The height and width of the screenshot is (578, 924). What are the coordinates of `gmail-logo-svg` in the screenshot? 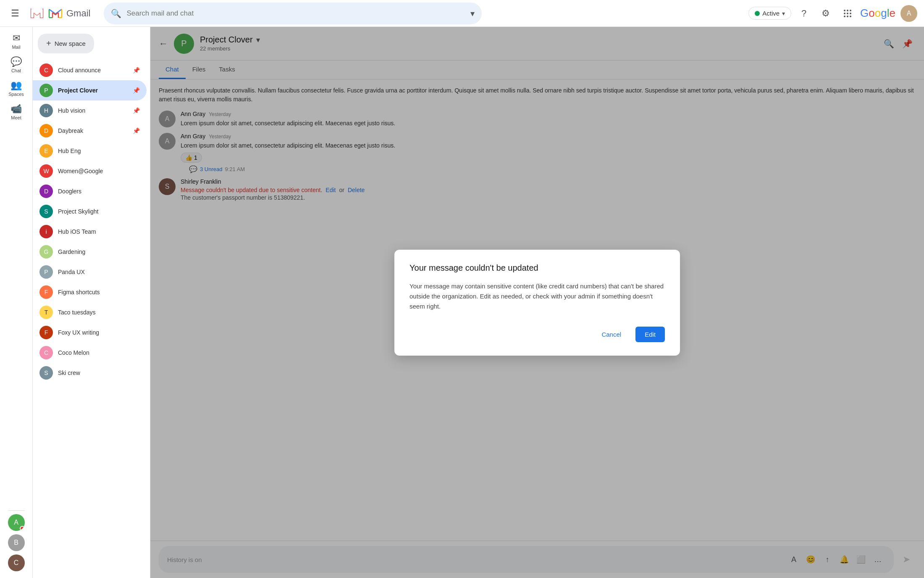 It's located at (55, 13).